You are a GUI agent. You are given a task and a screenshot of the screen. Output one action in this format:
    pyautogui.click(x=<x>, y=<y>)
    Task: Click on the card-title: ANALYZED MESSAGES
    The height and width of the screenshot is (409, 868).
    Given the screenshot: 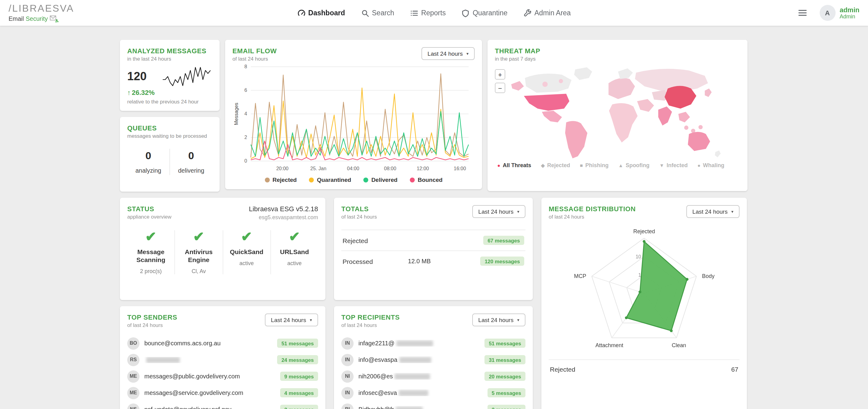 What is the action you would take?
    pyautogui.click(x=170, y=51)
    